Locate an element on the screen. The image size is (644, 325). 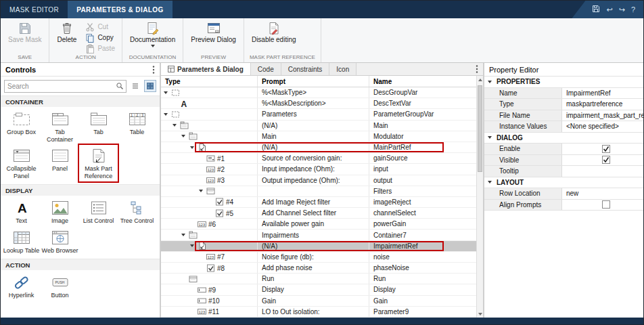
save-mask-button: Save Mask is located at coordinates (24, 32).